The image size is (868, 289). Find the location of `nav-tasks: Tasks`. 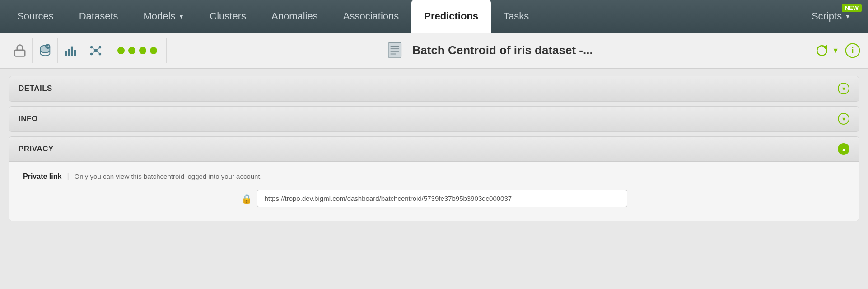

nav-tasks: Tasks is located at coordinates (516, 16).